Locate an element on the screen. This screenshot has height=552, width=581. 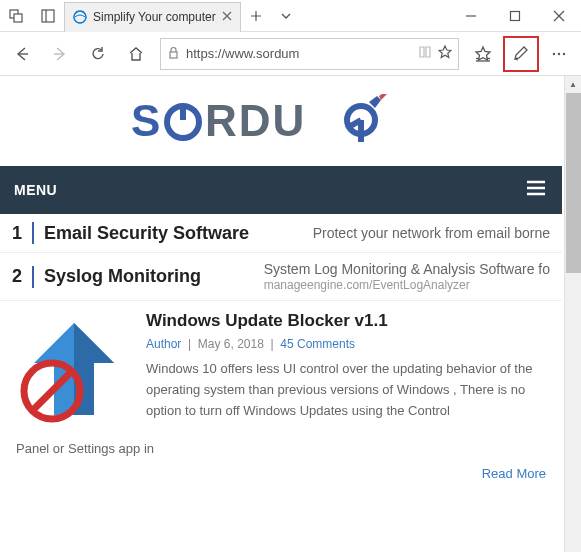
read-more-link: Read More is located at coordinates (514, 474).